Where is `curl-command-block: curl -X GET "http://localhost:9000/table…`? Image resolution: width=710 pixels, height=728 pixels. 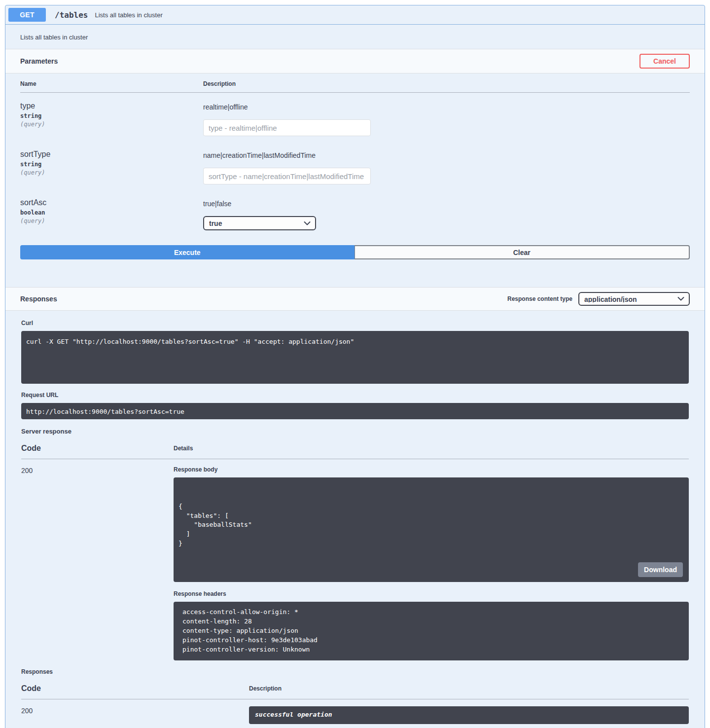 curl-command-block: curl -X GET "http://localhost:9000/table… is located at coordinates (355, 357).